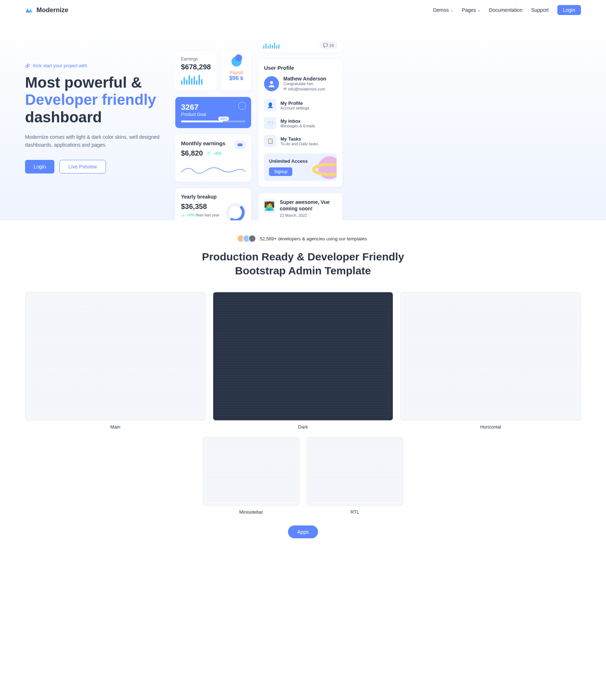 Image resolution: width=606 pixels, height=700 pixels. What do you see at coordinates (213, 112) in the screenshot?
I see `product-goal-card: 3267 Product Goal 65%` at bounding box center [213, 112].